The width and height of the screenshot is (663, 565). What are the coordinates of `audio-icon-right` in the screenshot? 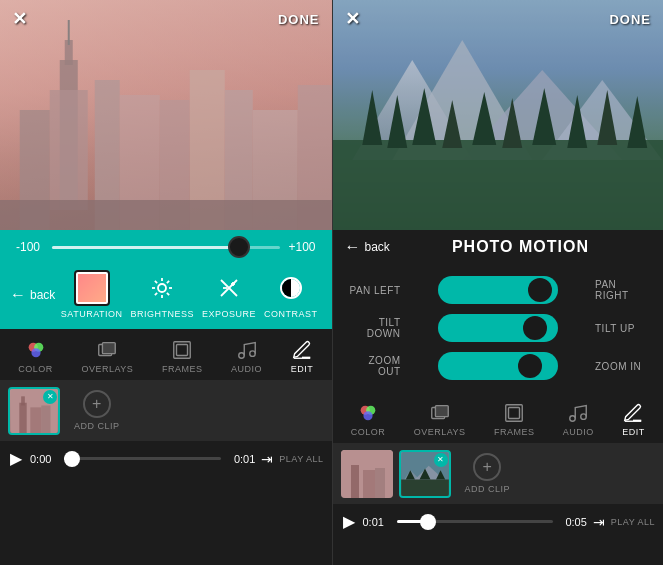 It's located at (578, 413).